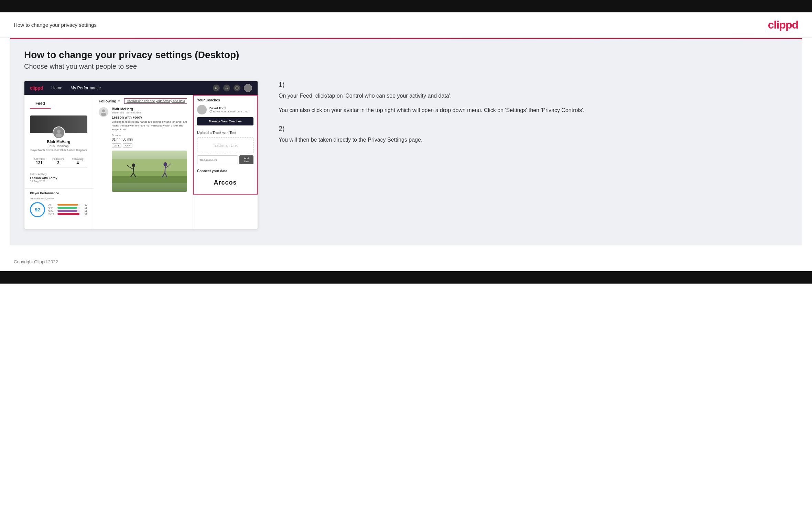  Describe the element at coordinates (225, 112) in the screenshot. I see `coaches-section: Your Coaches David Ford Royal North Devo…` at that location.